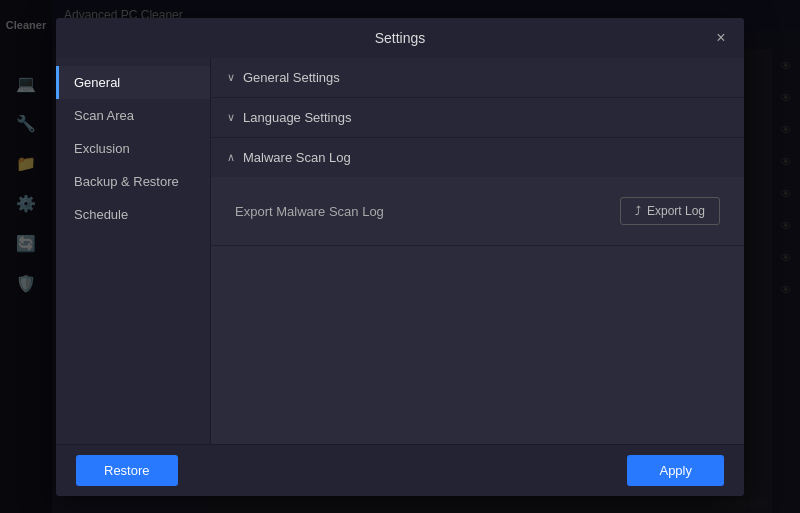  What do you see at coordinates (676, 470) in the screenshot?
I see `apply-button: Apply` at bounding box center [676, 470].